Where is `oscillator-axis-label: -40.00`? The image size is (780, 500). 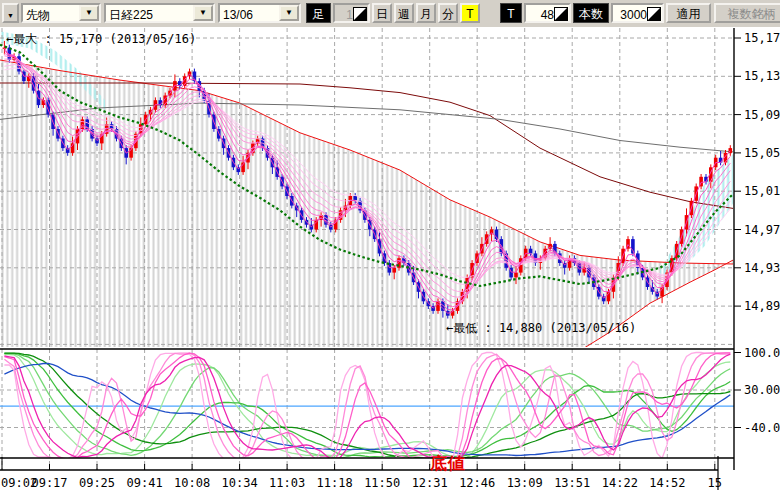 oscillator-axis-label: -40.00 is located at coordinates (762, 428).